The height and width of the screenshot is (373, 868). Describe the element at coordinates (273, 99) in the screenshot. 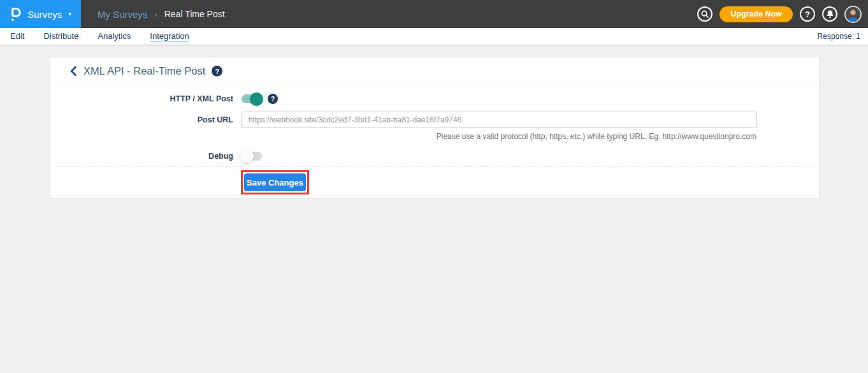

I see `http-post-help-icon: ?` at that location.